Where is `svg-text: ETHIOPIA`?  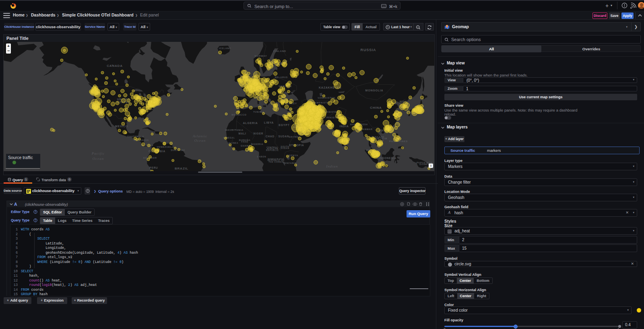
svg-text: ETHIOPIA is located at coordinates (296, 145).